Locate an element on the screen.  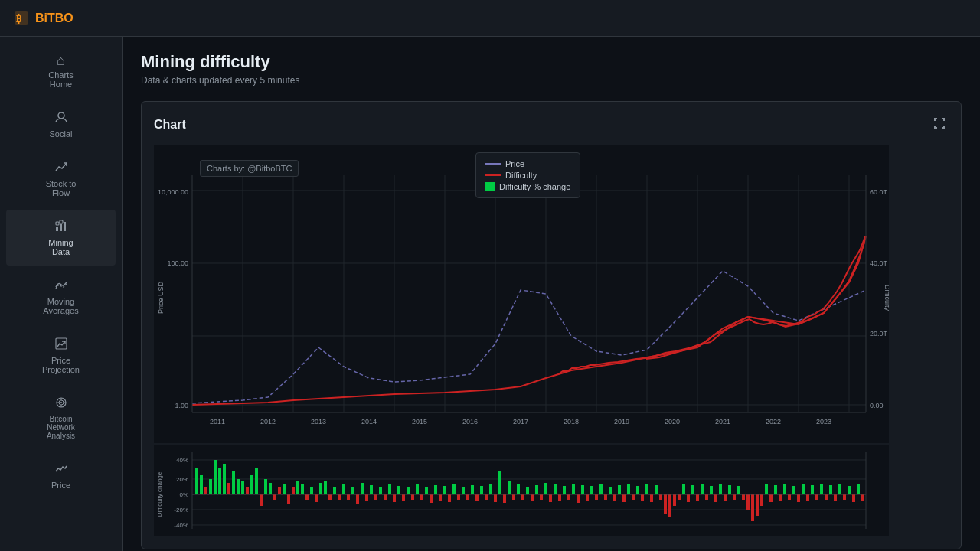
svg-text: 2017 is located at coordinates (521, 422).